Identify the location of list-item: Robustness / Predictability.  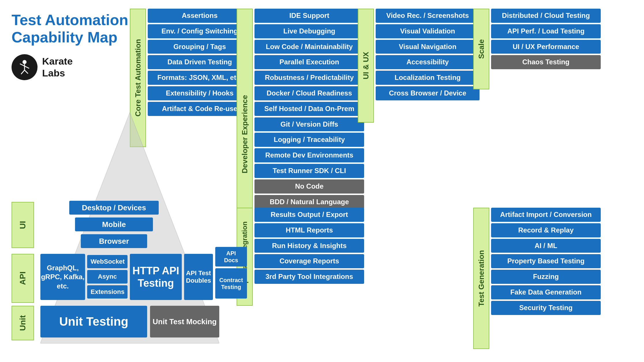
(309, 78).